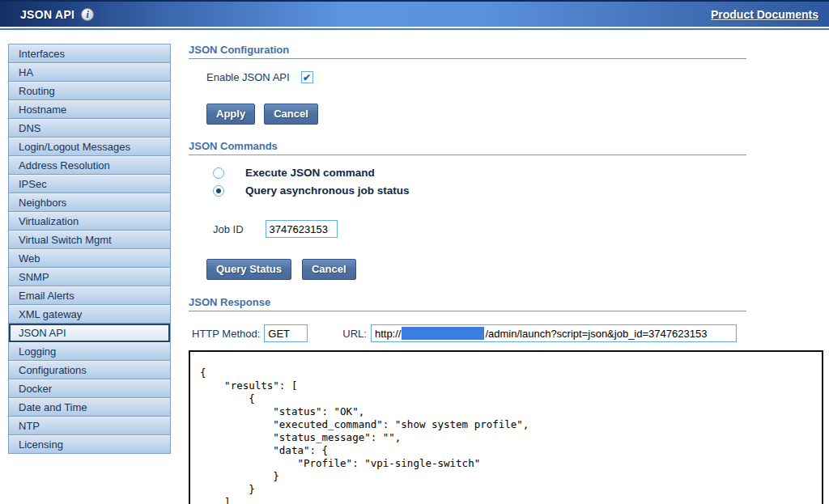 The height and width of the screenshot is (504, 829). What do you see at coordinates (89, 408) in the screenshot?
I see `sidebar-item-date-and-time: Date and Time` at bounding box center [89, 408].